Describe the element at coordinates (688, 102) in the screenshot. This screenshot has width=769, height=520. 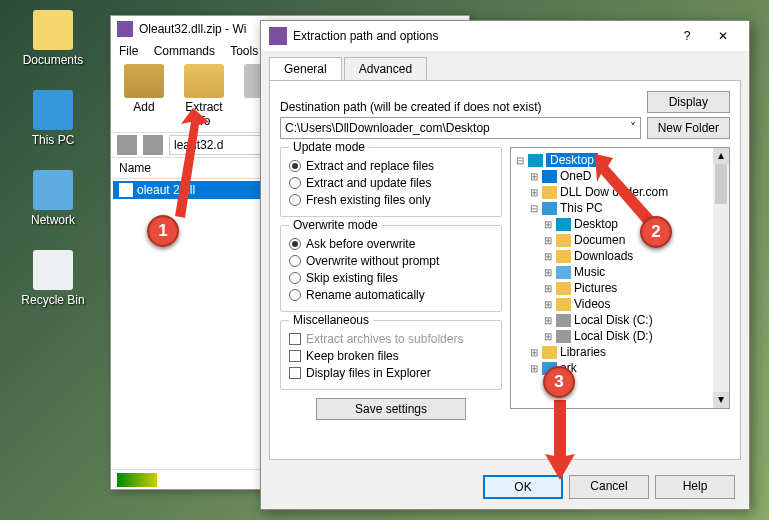
I see `display-button: Display` at that location.